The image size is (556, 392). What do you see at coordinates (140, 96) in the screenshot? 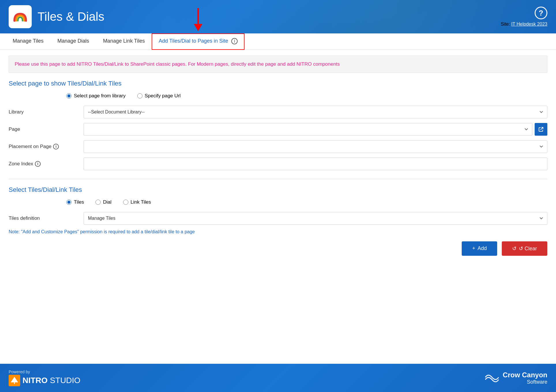
I see `radio-url-input` at bounding box center [140, 96].